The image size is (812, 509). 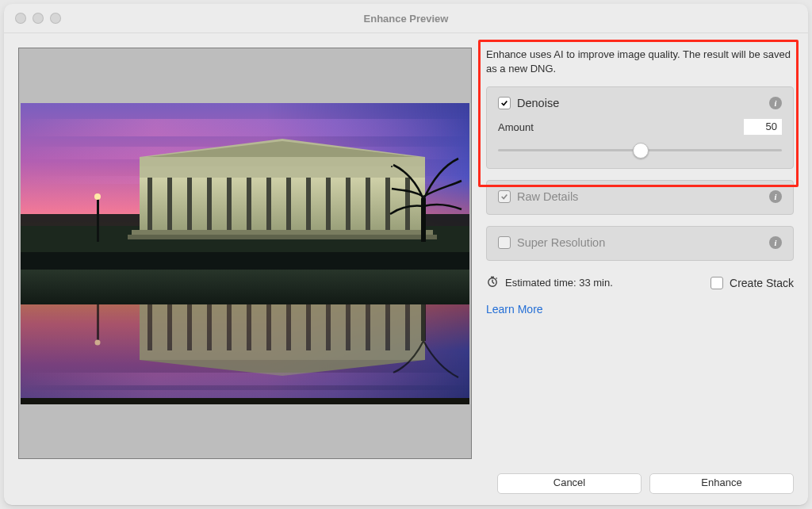 I want to click on amount-label: Amount, so click(x=515, y=127).